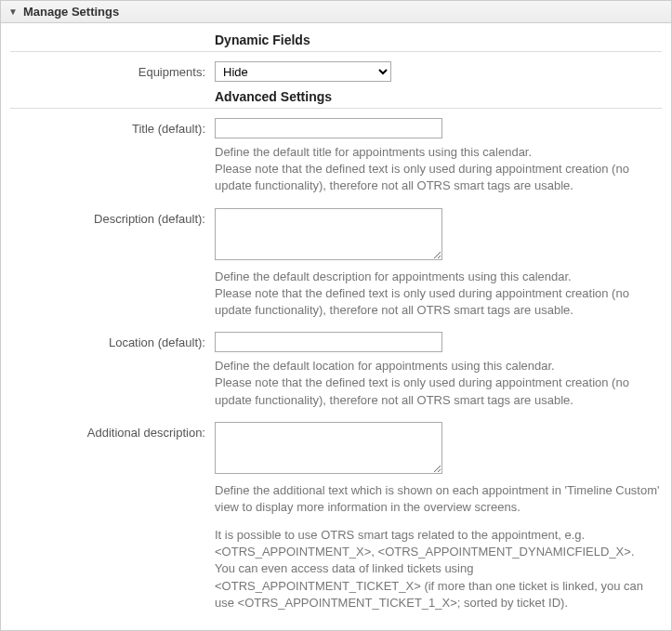  I want to click on field-row-location-default: Location (default): Define the default l…, so click(336, 370).